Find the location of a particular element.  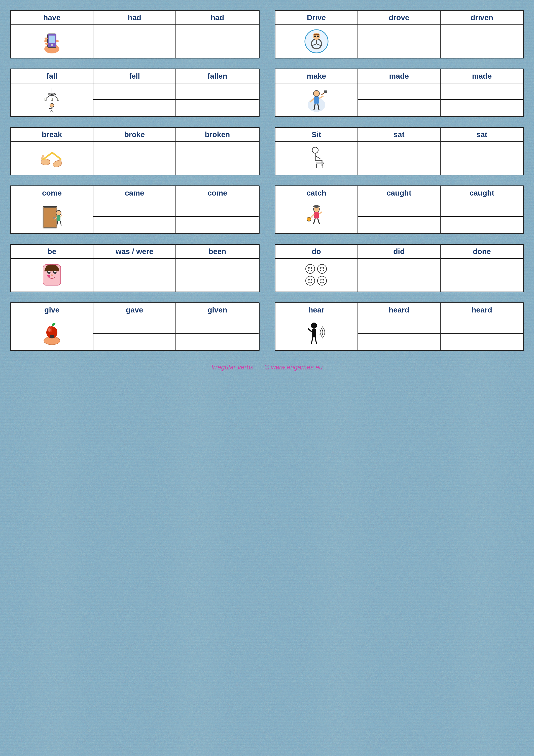

break-form1: break is located at coordinates (52, 134).